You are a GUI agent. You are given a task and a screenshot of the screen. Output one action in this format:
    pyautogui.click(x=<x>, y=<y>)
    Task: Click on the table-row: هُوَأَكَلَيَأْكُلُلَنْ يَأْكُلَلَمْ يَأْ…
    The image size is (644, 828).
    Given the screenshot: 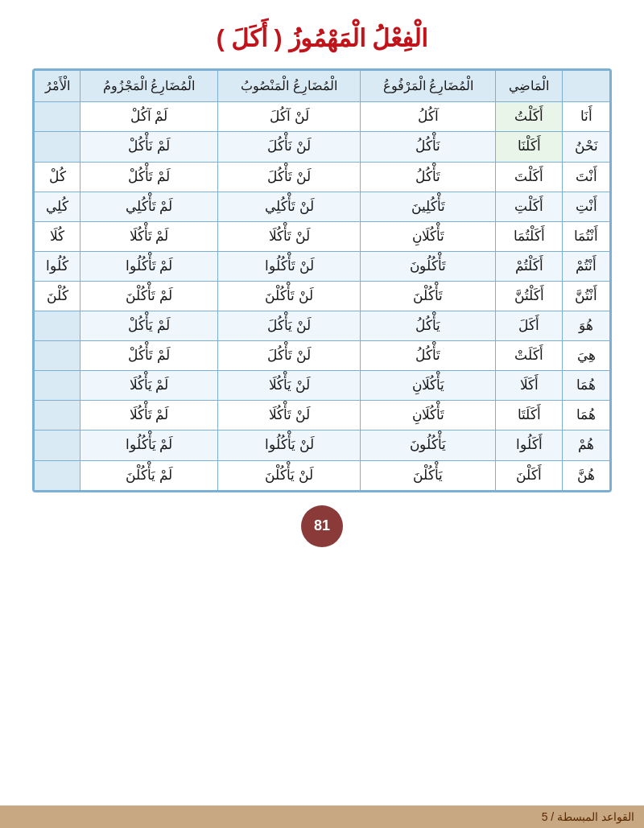 What is the action you would take?
    pyautogui.click(x=322, y=327)
    